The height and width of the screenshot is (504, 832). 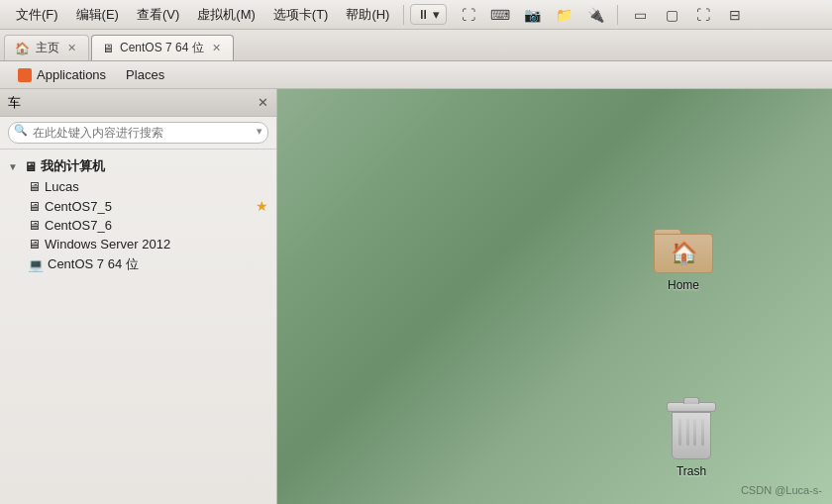 I want to click on tree-label-winserver: Windows Server 2012, so click(x=107, y=244).